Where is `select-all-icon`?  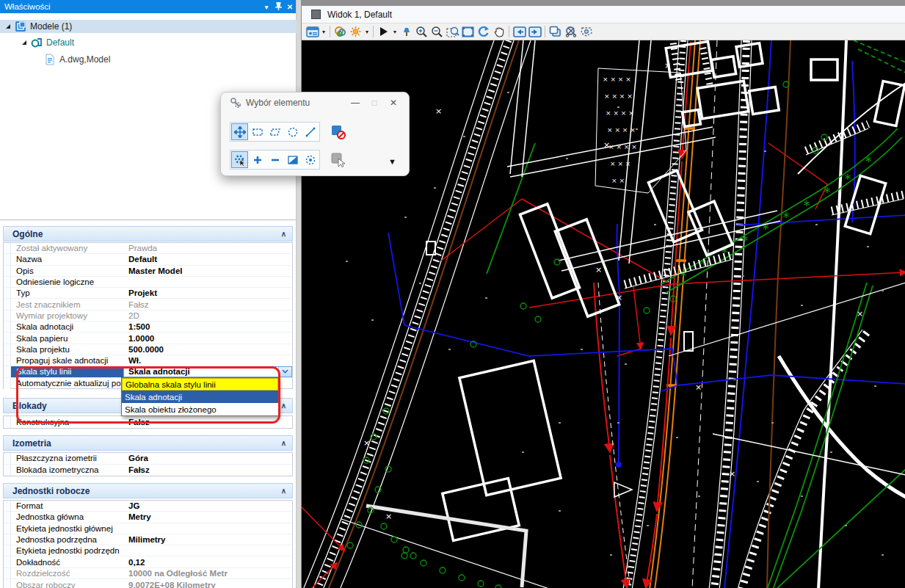 select-all-icon is located at coordinates (338, 160).